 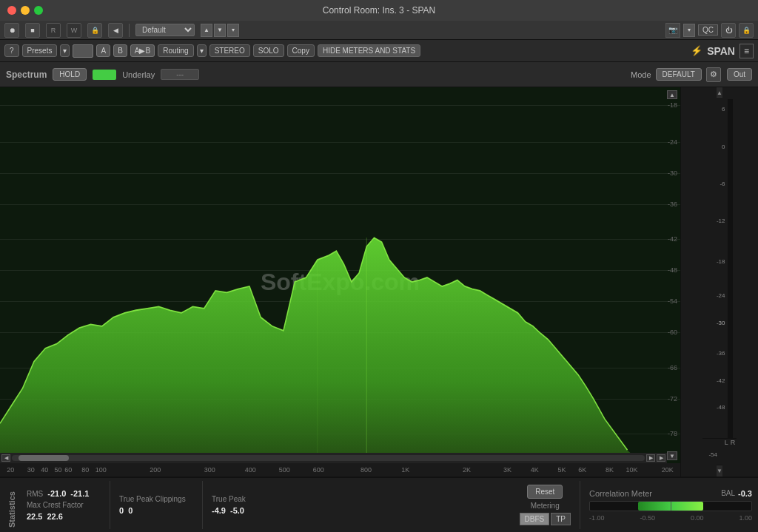 What do you see at coordinates (207, 30) in the screenshot?
I see `preset-up-arrow: ▲` at bounding box center [207, 30].